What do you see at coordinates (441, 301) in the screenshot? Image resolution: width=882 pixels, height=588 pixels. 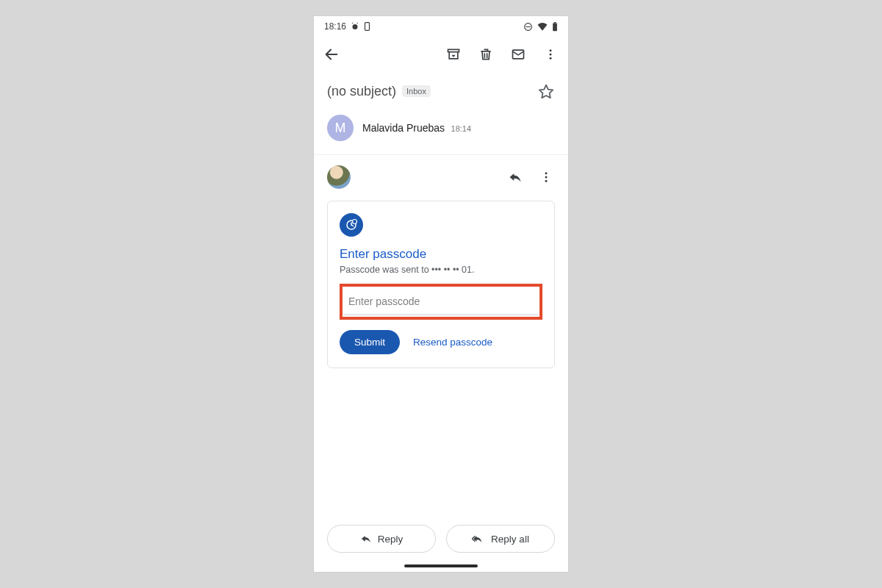 I see `annotation-highlight` at bounding box center [441, 301].